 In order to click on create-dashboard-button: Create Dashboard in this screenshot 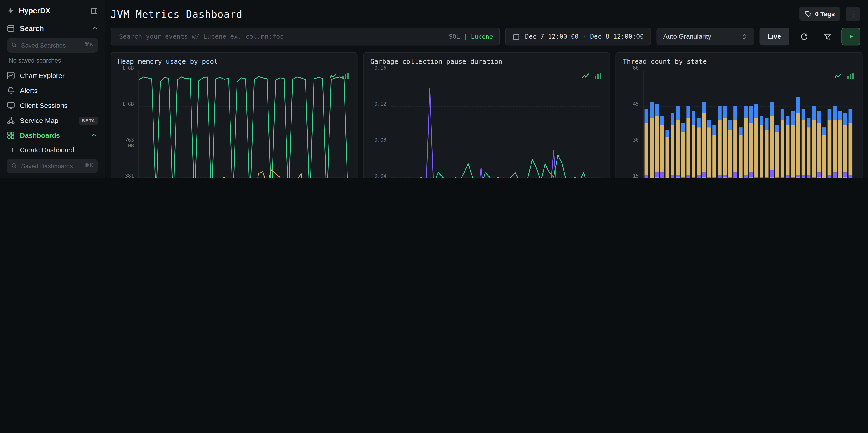, I will do `click(52, 150)`.